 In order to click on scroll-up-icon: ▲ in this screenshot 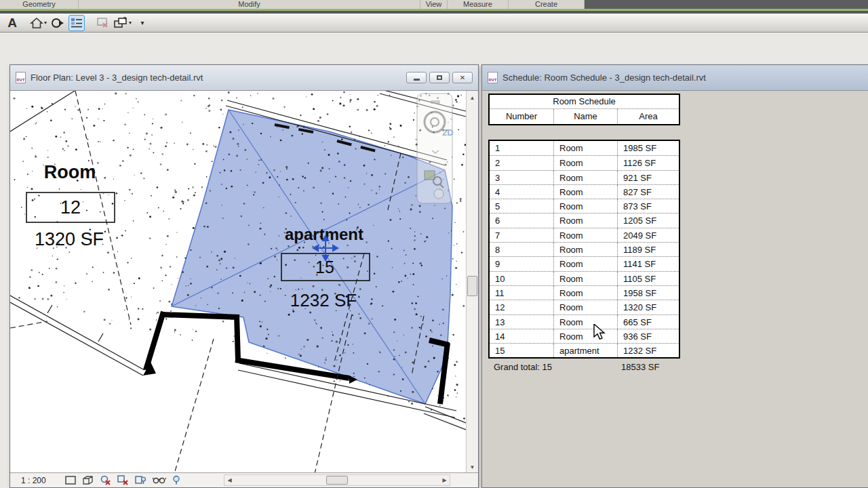, I will do `click(472, 98)`.